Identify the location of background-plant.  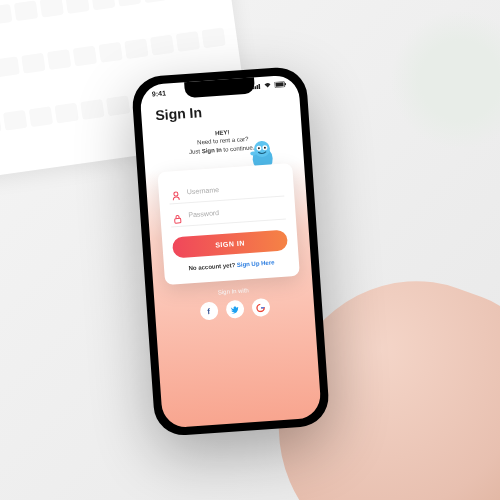
(445, 80).